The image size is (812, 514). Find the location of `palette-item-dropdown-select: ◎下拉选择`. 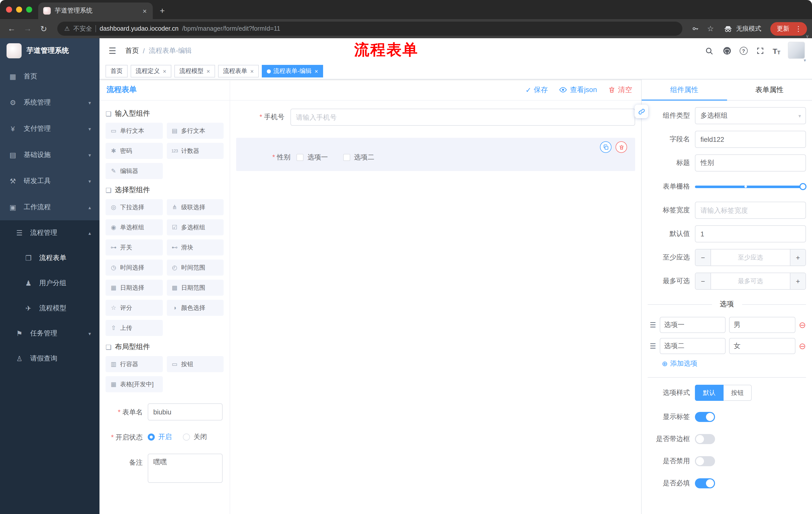

palette-item-dropdown-select: ◎下拉选择 is located at coordinates (134, 207).